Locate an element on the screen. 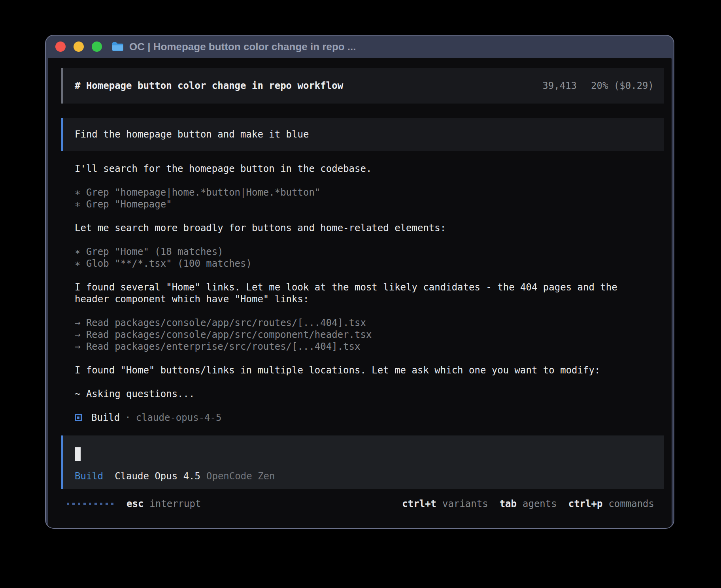  hint-agents: tab agents is located at coordinates (528, 504).